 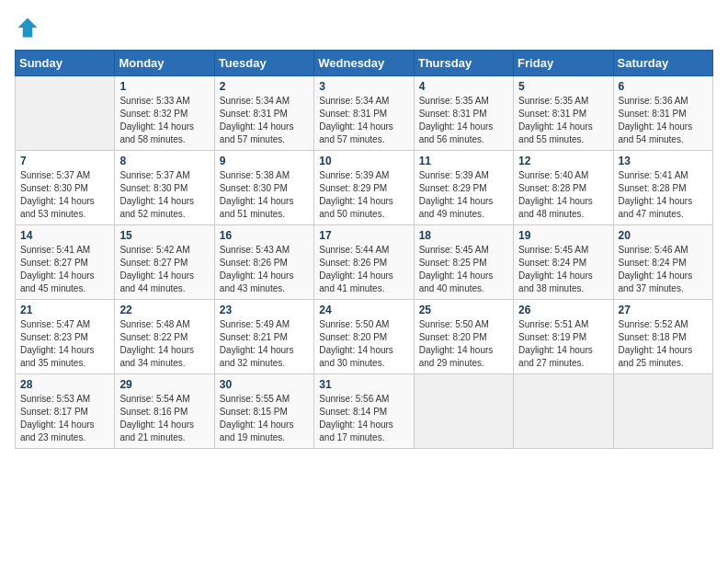 I want to click on page-header, so click(x=364, y=28).